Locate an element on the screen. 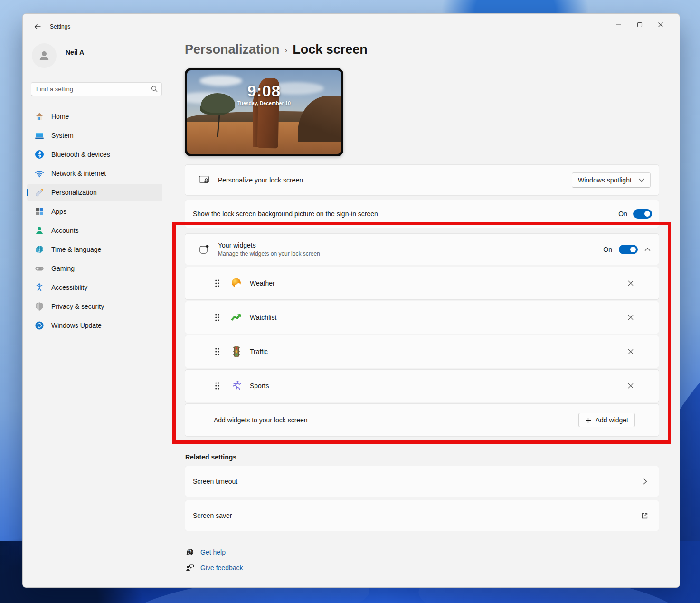 The image size is (700, 603). minimize-icon is located at coordinates (619, 25).